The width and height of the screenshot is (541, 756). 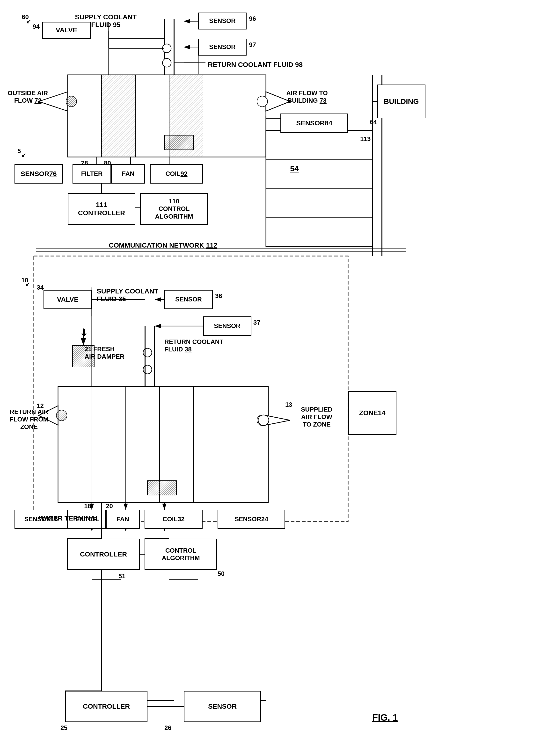 I want to click on sensor-76-box: SENSOR 76, so click(x=39, y=174).